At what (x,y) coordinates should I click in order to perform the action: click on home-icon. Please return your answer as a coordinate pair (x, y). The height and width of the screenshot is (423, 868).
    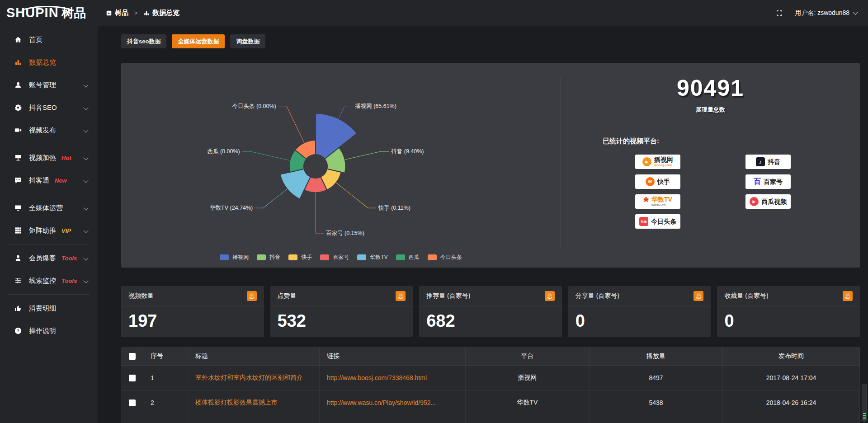
    Looking at the image, I should click on (18, 40).